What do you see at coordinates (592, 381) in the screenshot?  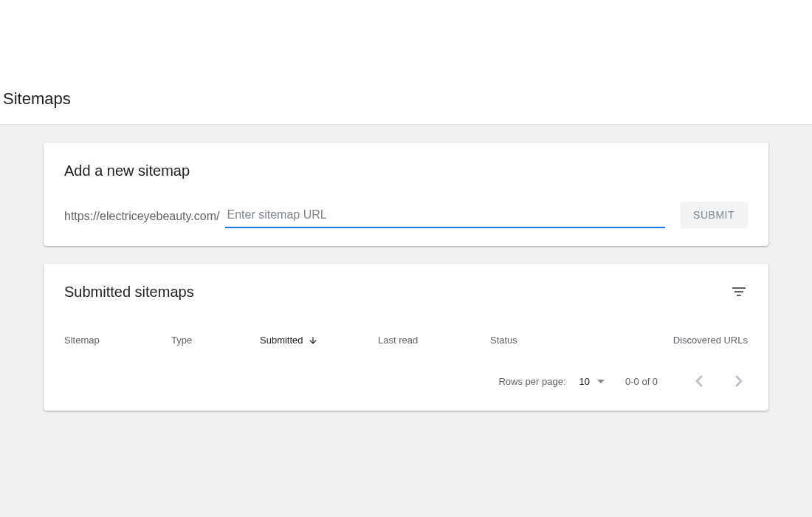 I see `rows-per-page-select: 10` at bounding box center [592, 381].